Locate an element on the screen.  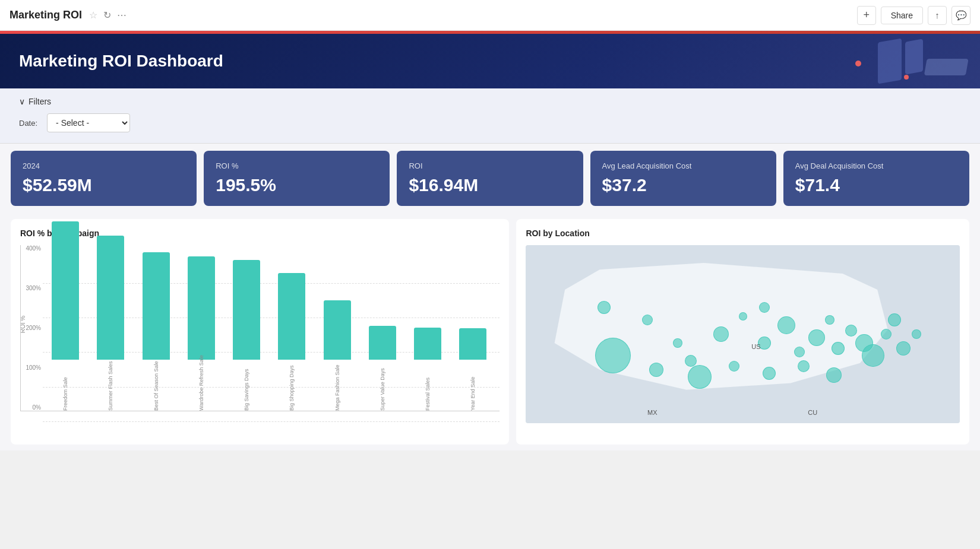
y-axis-label: 400% is located at coordinates (33, 248).